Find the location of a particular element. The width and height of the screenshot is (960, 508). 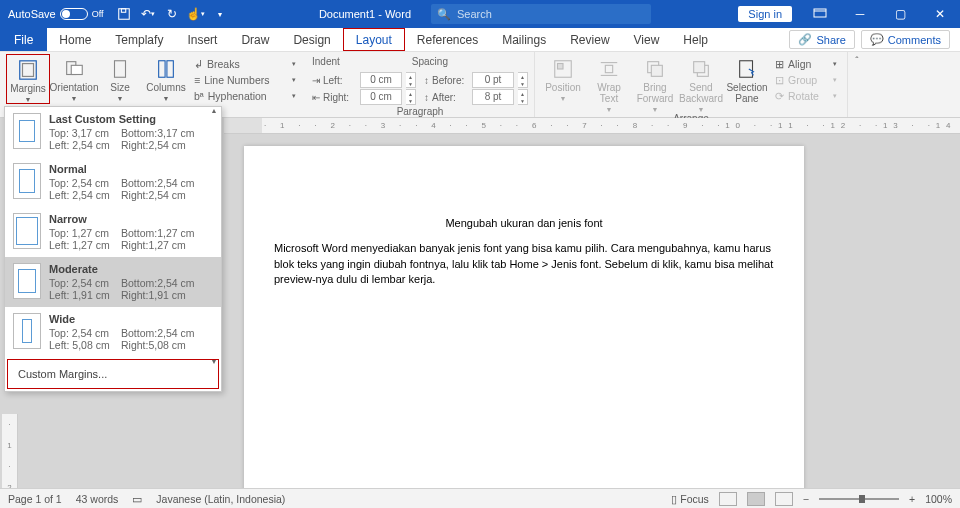

indent-left-spinner: ▲▼ is located at coordinates (411, 80).